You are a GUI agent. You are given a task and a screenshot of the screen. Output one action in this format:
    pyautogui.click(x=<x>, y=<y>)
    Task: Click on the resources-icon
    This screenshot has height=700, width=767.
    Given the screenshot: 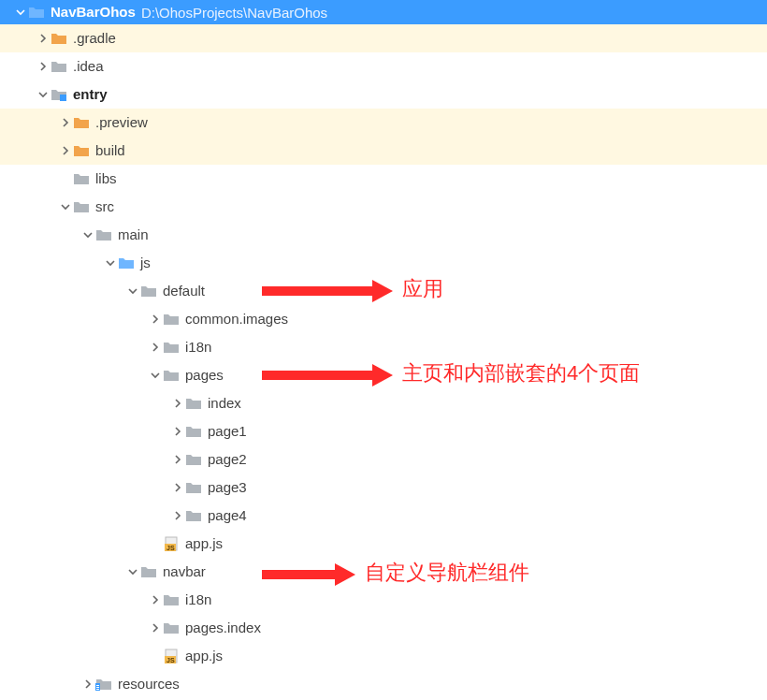 What is the action you would take?
    pyautogui.click(x=104, y=684)
    